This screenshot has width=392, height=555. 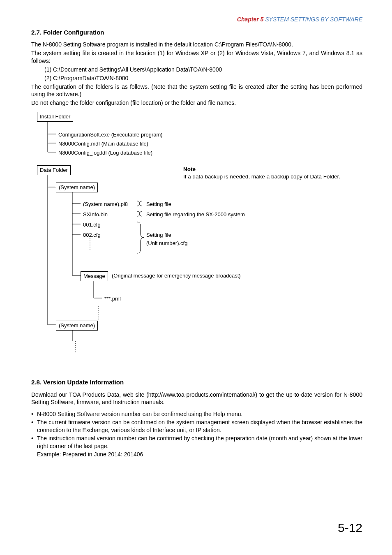 What do you see at coordinates (267, 169) in the screenshot?
I see `note-title: Note` at bounding box center [267, 169].